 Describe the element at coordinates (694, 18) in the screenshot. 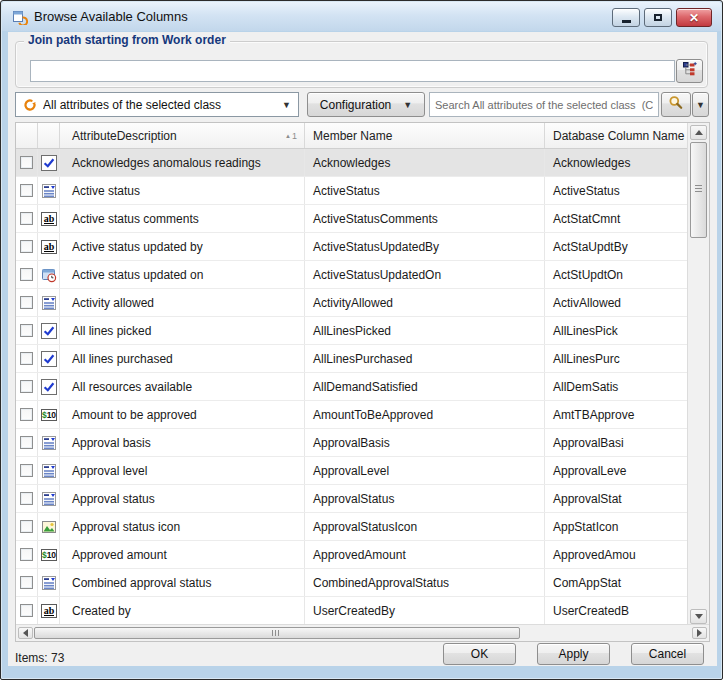

I see `close-button: ✕` at that location.